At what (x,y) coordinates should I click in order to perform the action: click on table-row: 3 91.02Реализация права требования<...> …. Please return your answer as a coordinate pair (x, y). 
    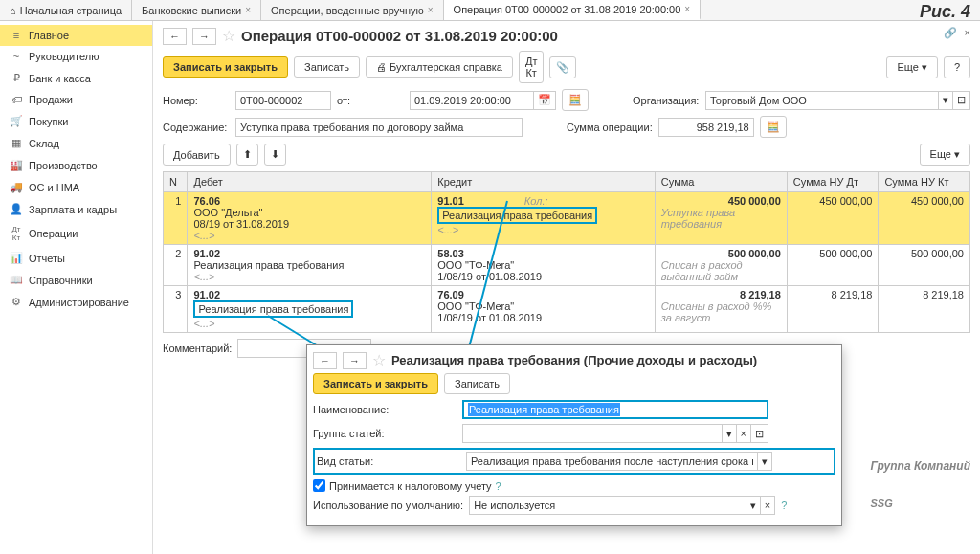
    Looking at the image, I should click on (567, 310).